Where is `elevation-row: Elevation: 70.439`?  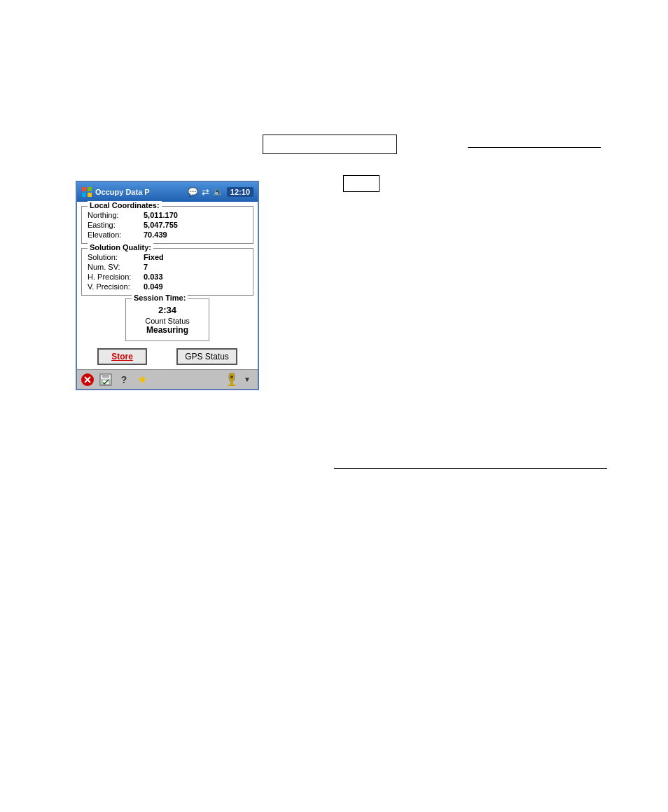
elevation-row: Elevation: 70.439 is located at coordinates (167, 235).